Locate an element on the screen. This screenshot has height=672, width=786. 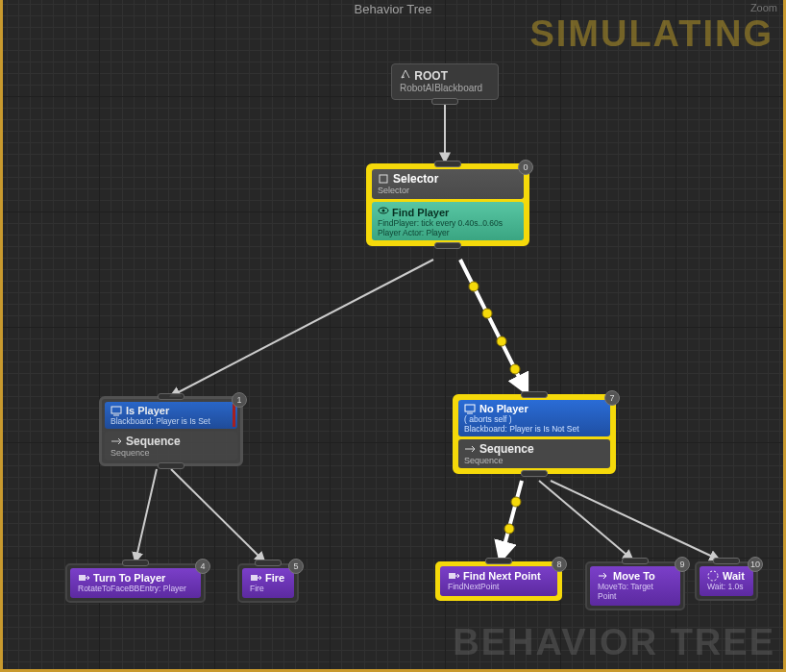
turn-to-player-task: 4 Turn To Player RotateToFaceBBEntry: Pl… is located at coordinates (135, 583).